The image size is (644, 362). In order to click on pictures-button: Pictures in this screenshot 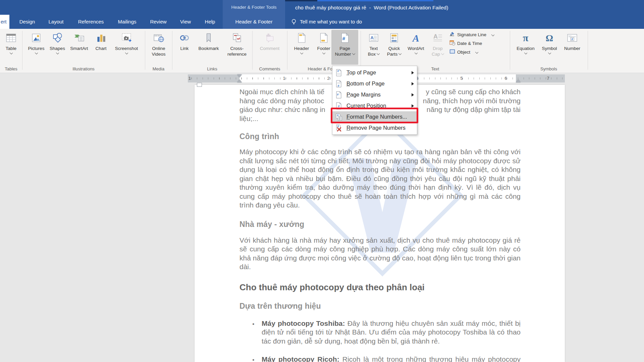, I will do `click(36, 47)`.